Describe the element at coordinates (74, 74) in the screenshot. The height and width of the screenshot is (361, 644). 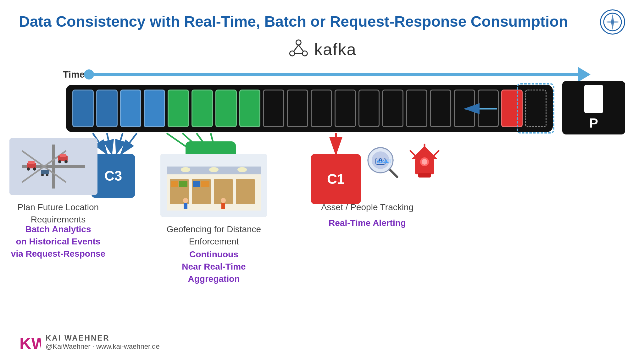
I see `time-label: Time` at that location.